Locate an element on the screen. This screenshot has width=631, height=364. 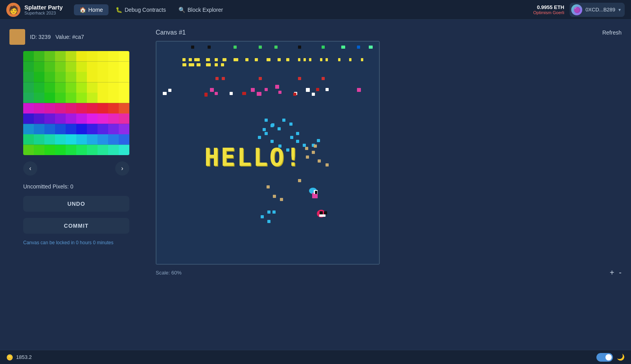
nav-links: 🏠 Home 🐛 Debug Contracts 🔍 Block Explore… is located at coordinates (151, 10).